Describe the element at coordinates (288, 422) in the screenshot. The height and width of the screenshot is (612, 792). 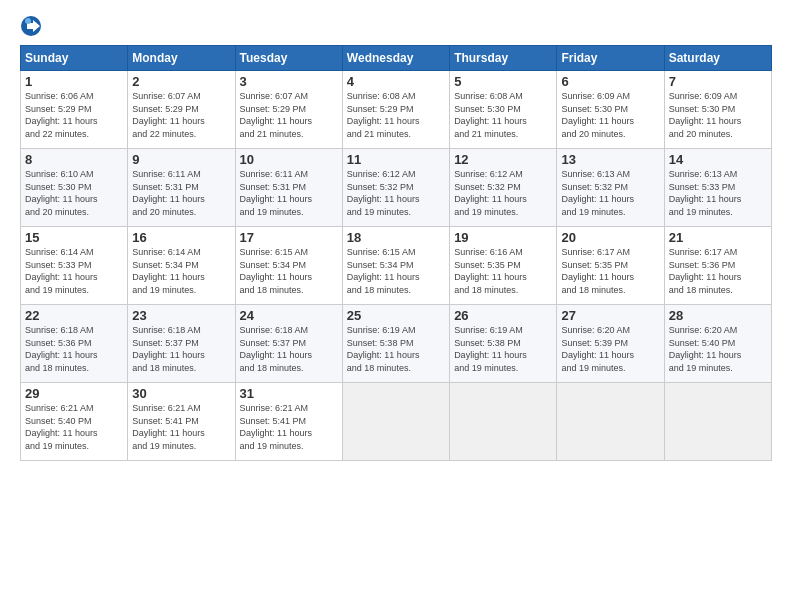
I see `calendar-cell: 31Sunrise: 6:21 AM Sunset: 5:41 PM Dayli…` at that location.